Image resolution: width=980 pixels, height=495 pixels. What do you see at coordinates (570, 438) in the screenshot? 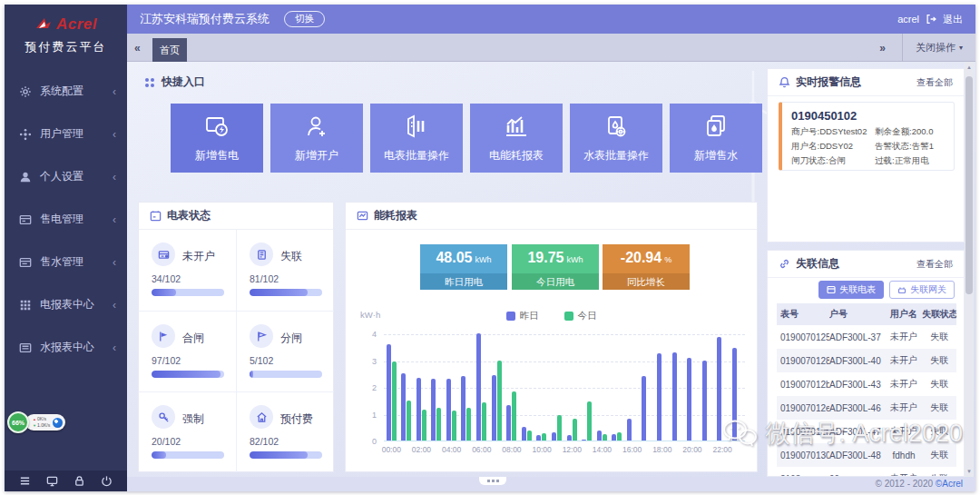
I see `bar-昨日-12:00` at bounding box center [570, 438].